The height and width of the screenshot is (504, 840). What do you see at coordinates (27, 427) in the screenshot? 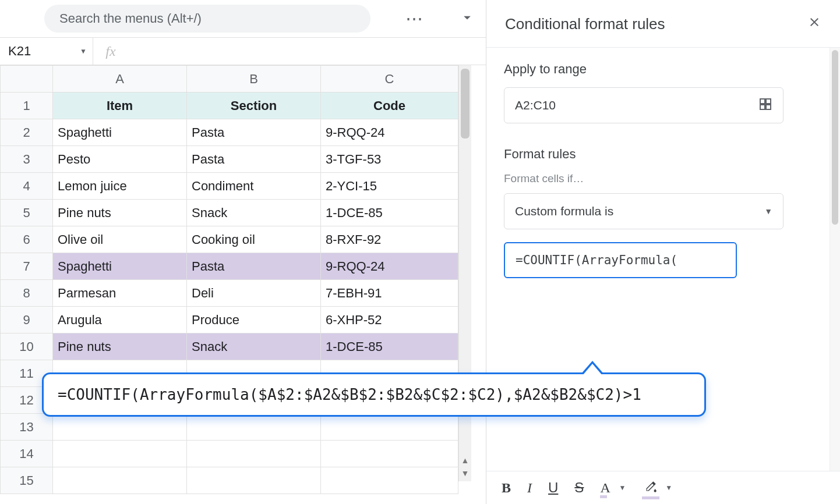
I see `row-header: 13` at bounding box center [27, 427].